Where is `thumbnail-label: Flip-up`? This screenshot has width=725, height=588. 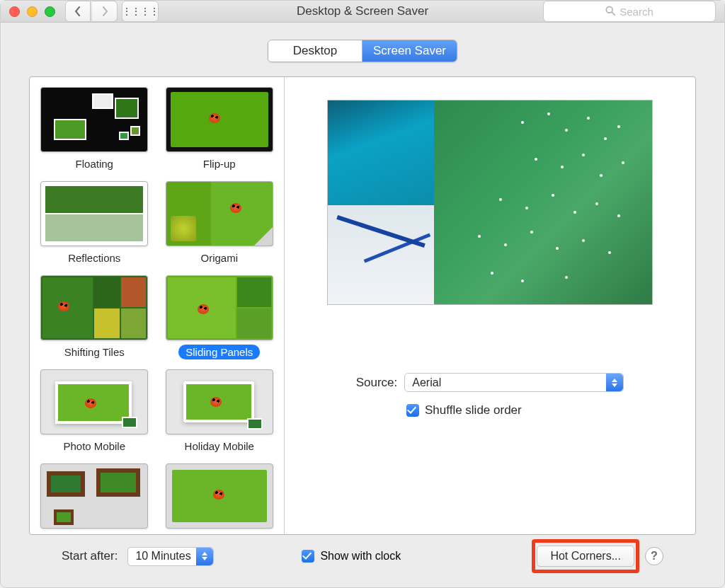 thumbnail-label: Flip-up is located at coordinates (219, 164).